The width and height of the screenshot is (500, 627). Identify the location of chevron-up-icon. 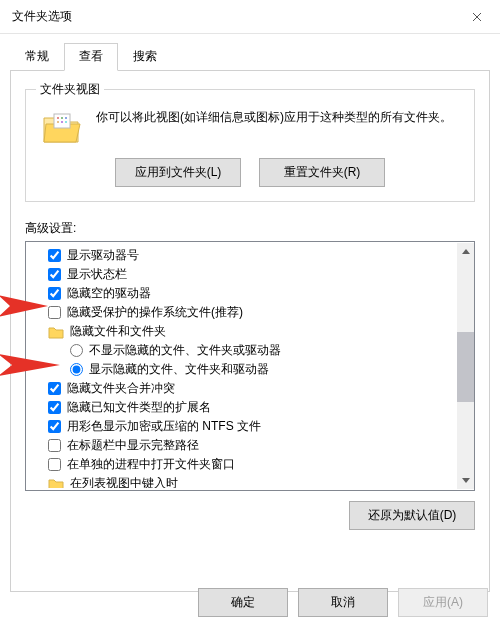
(466, 252).